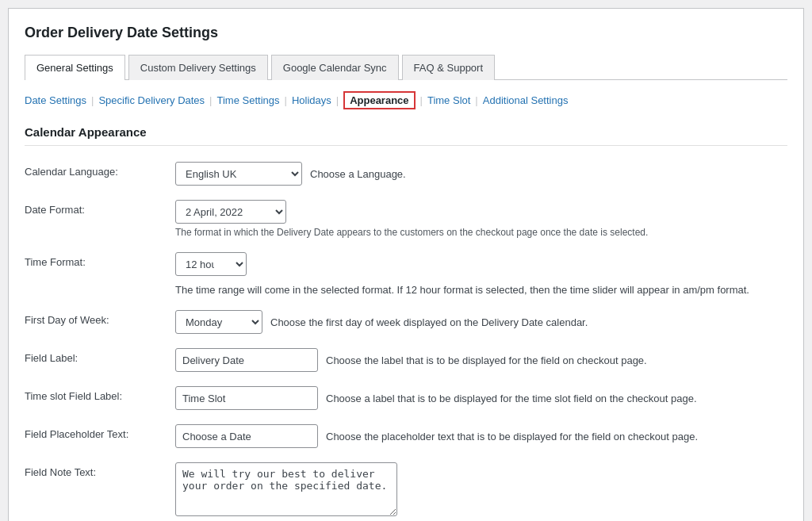 The image size is (812, 521). Describe the element at coordinates (406, 360) in the screenshot. I see `field-label-row: Field Label: Choose the label that is to…` at that location.